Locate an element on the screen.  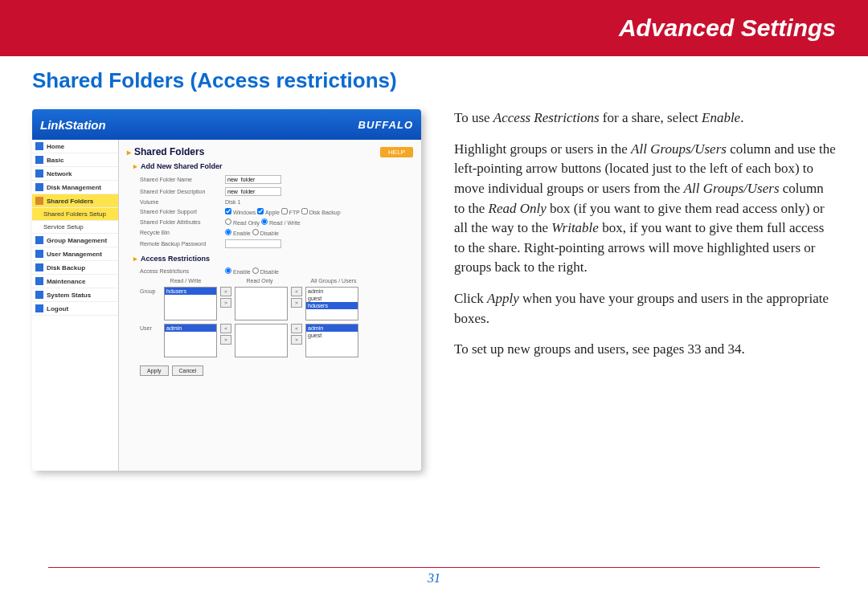
sidebar-item-maintenance: Maintenance is located at coordinates (76, 281).